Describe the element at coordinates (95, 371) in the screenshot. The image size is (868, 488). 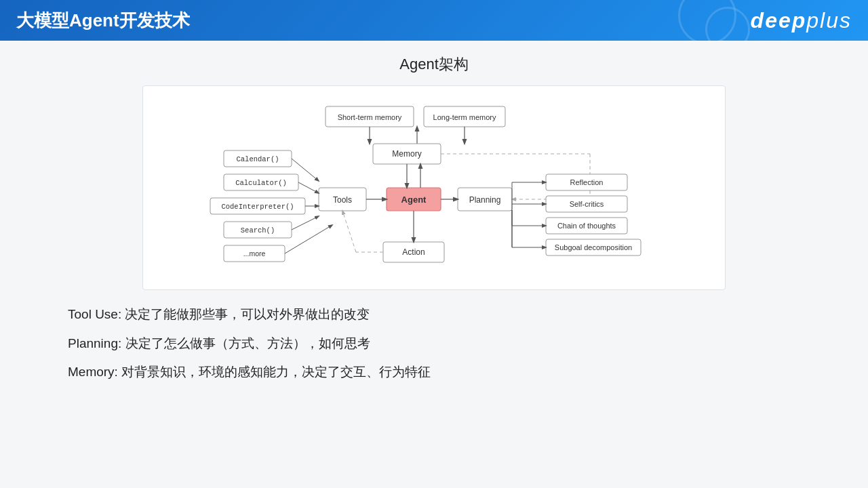
I see `memory-key: Memory:` at that location.